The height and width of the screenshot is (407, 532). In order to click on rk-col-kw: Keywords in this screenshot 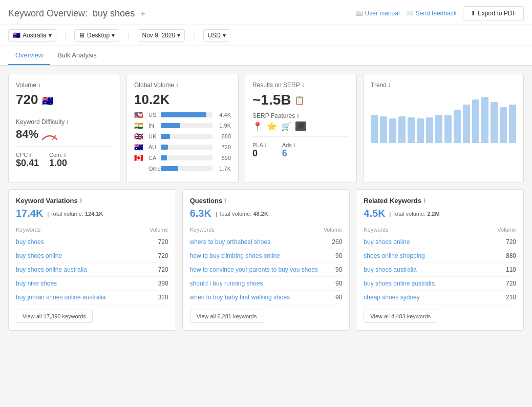, I will do `click(424, 230)`.